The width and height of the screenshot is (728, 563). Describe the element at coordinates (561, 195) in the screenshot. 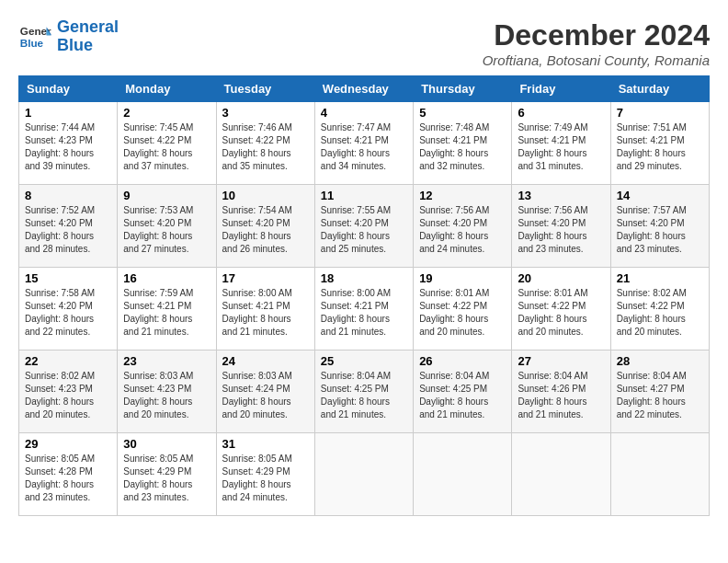

I see `day-number: 13` at that location.